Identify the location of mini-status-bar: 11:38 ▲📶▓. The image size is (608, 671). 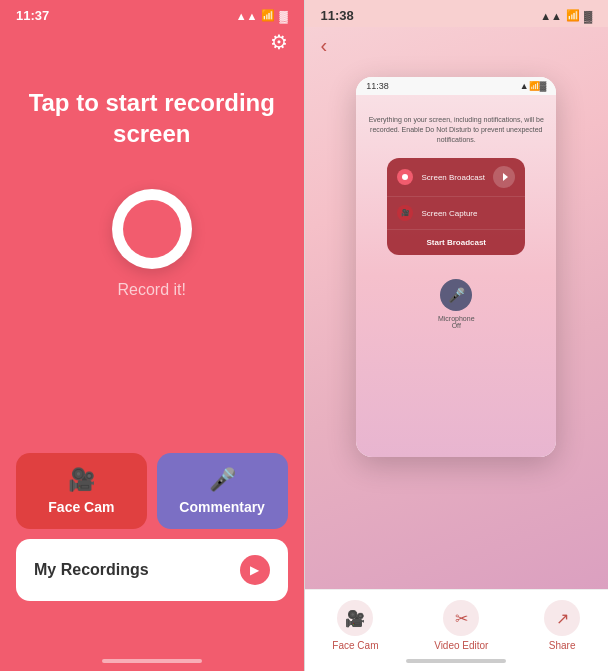
(456, 86).